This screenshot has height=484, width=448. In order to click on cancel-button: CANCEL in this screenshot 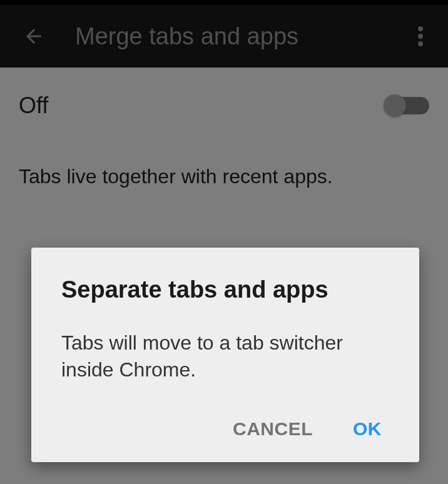, I will do `click(273, 429)`.